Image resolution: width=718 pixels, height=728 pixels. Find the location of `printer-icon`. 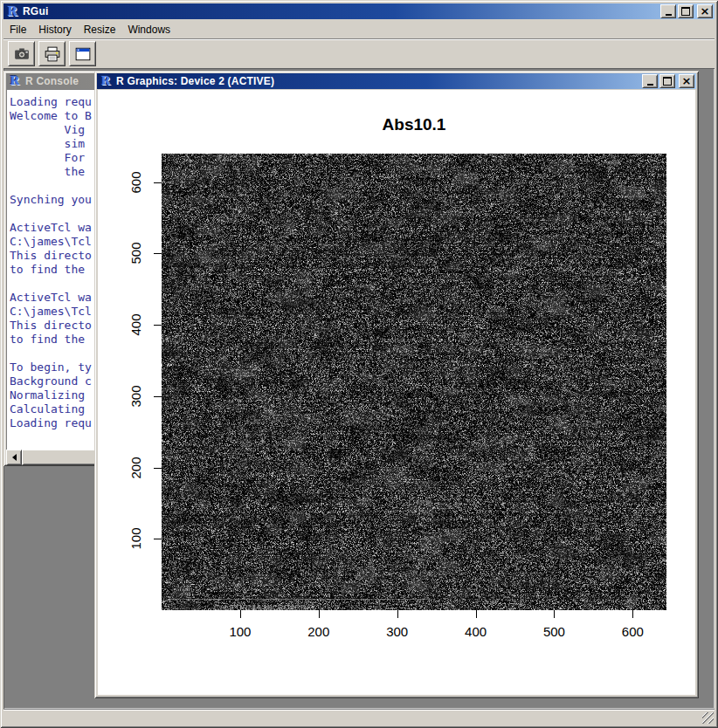

printer-icon is located at coordinates (52, 54).